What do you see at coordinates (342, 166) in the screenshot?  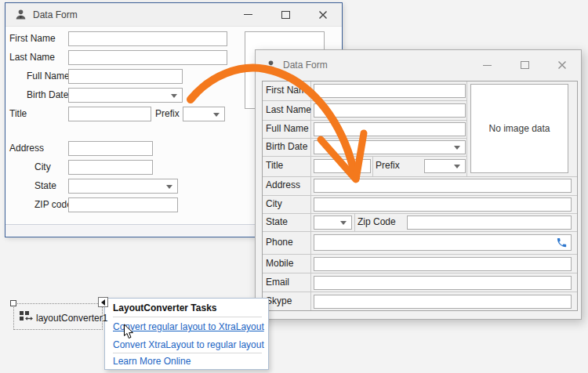 I see `fw-title-input` at bounding box center [342, 166].